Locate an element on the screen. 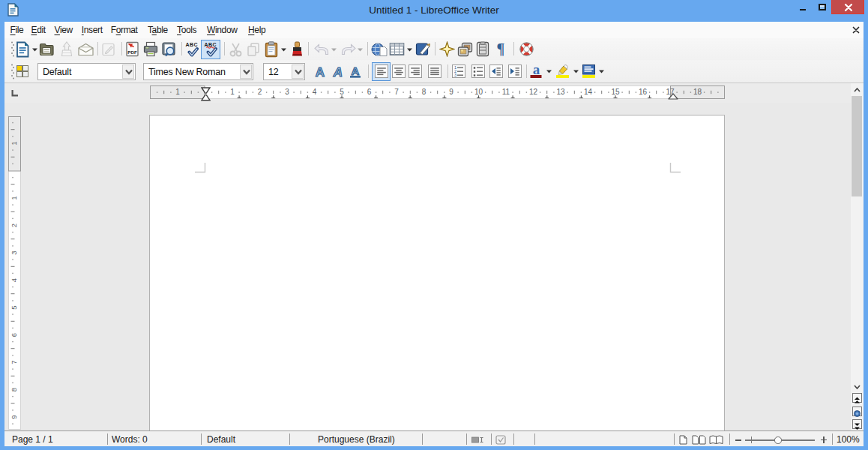 The width and height of the screenshot is (868, 450). svg-text: 10 is located at coordinates (479, 92).